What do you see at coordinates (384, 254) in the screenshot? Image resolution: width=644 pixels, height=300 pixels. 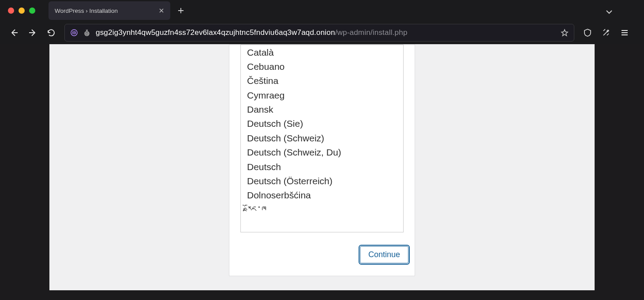 I see `continue-button: Continue` at bounding box center [384, 254].